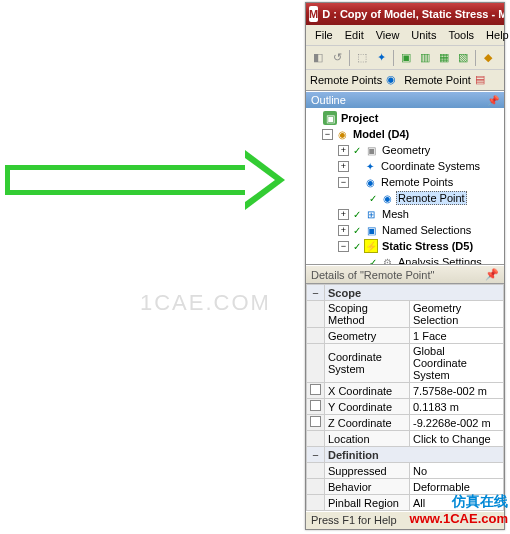 The width and height of the screenshot is (510, 534). Describe the element at coordinates (405, 260) in the screenshot. I see `tree-analysis-settings: ✓ ⚙ Analysis Settings` at that location.